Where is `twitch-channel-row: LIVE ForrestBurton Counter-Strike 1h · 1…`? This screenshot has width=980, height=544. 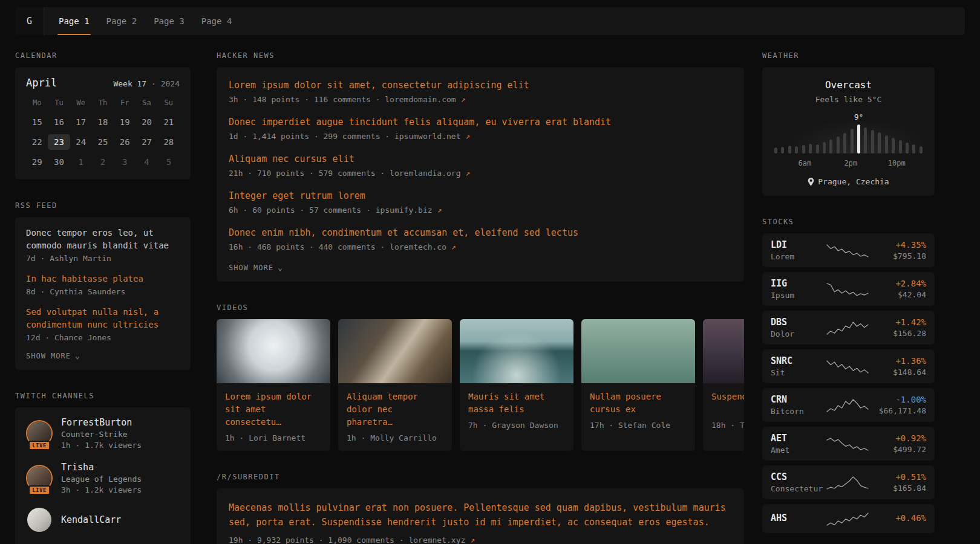 twitch-channel-row: LIVE ForrestBurton Counter-Strike 1h · 1… is located at coordinates (103, 433).